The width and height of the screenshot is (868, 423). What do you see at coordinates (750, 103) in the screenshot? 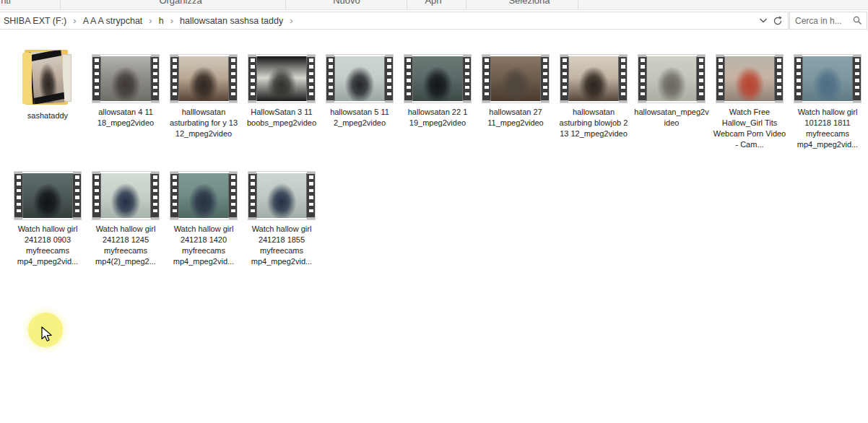
I see `file-item: Watch Free Hallow_Girl Tits Webcam Porn …` at bounding box center [750, 103].